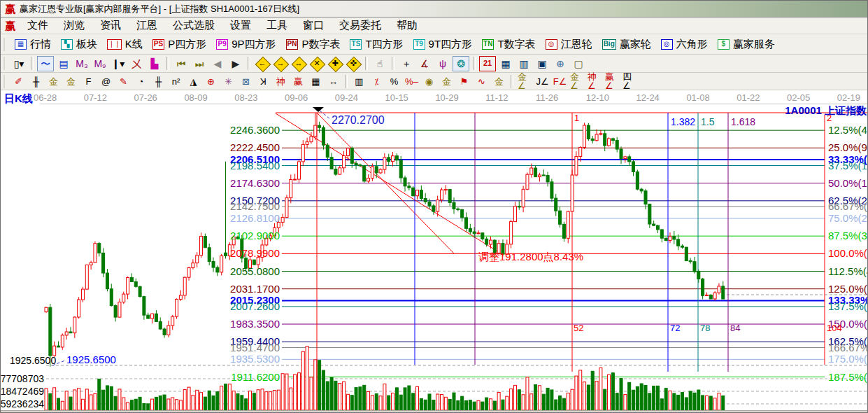  Describe the element at coordinates (64, 64) in the screenshot. I see `tool-info-document: ▤` at that location.